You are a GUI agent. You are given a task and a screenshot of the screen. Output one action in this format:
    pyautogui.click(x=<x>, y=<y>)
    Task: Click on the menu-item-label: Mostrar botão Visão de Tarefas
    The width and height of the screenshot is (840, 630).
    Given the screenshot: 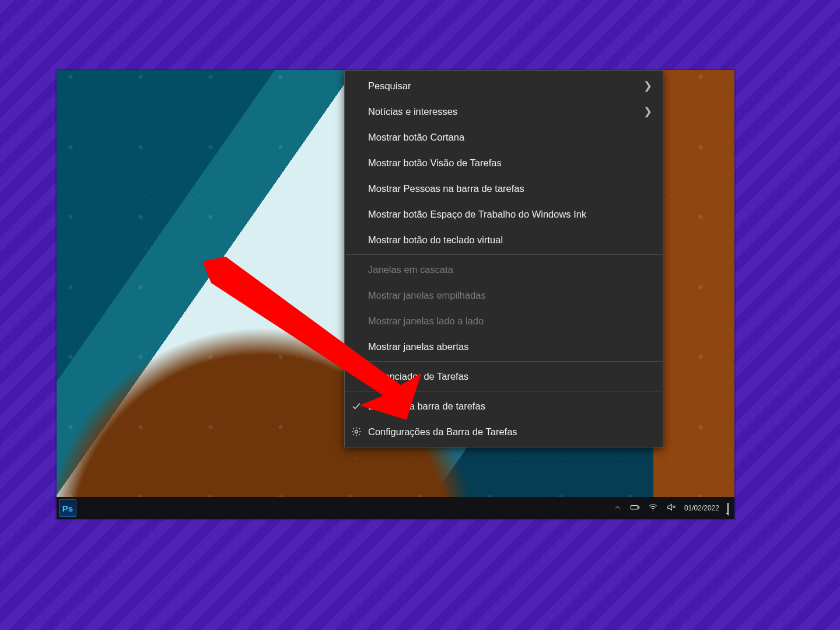 What is the action you would take?
    pyautogui.click(x=510, y=163)
    